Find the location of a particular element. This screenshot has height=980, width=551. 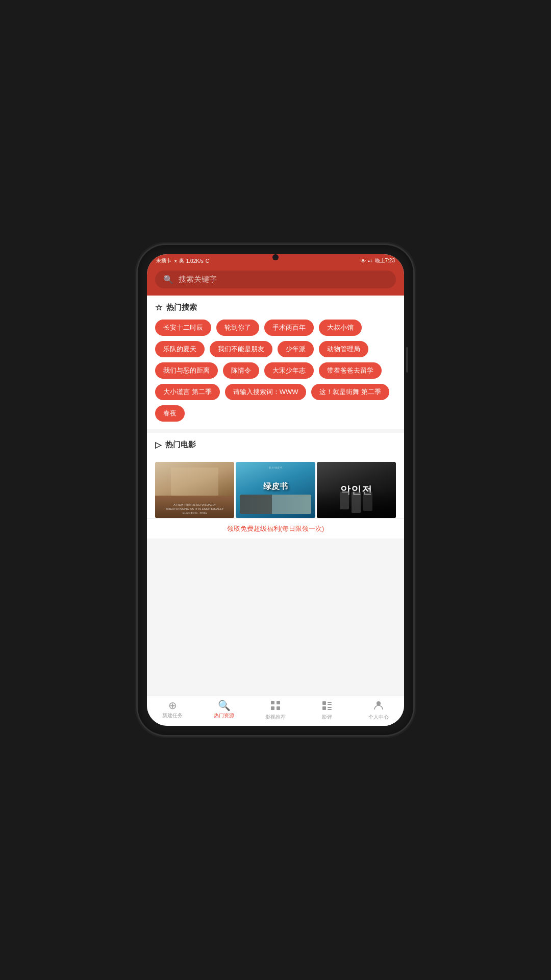

movies-grid: A FILM THAT IS SO VISUALLY BREATHTAKING … is located at coordinates (276, 487).